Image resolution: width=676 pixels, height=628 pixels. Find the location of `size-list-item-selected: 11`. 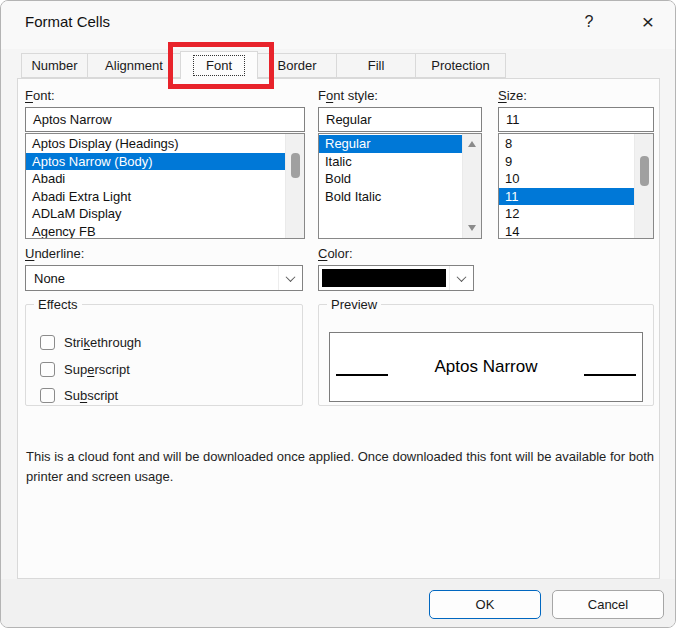

size-list-item-selected: 11 is located at coordinates (566, 197).